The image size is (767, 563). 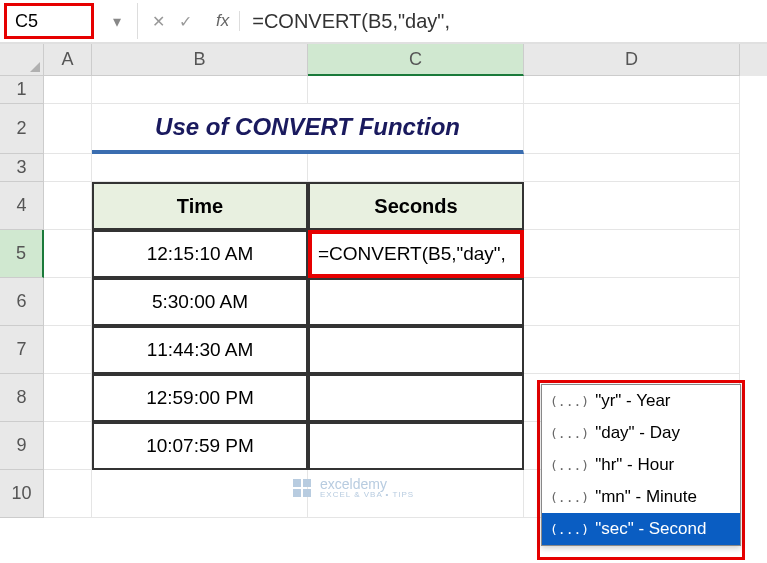 I want to click on cancel-icon: ✕, so click(x=158, y=22).